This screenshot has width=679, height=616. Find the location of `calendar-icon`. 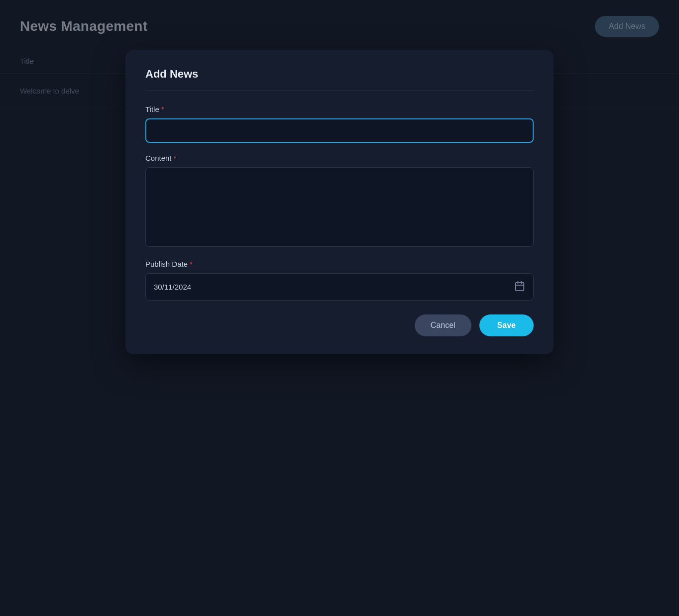

calendar-icon is located at coordinates (520, 287).